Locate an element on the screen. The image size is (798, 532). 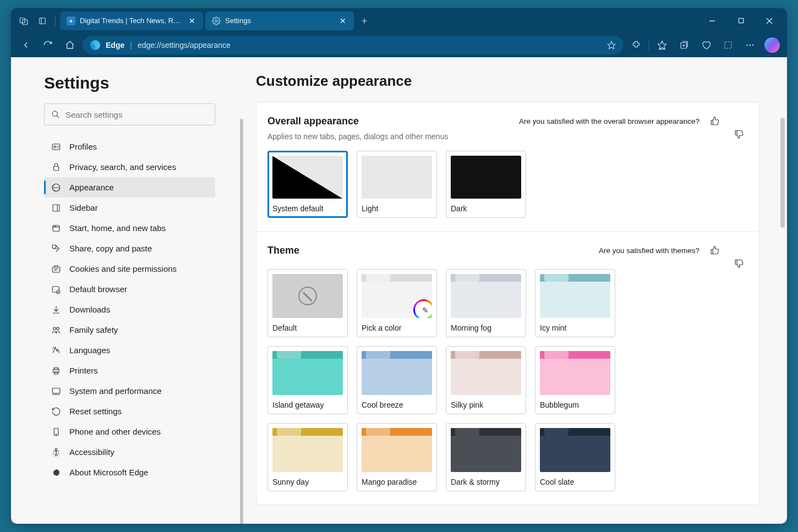
appearance-option-system-default: System default is located at coordinates (308, 184).